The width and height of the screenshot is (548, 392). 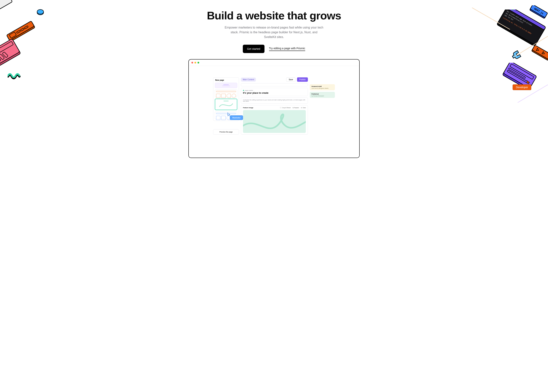 I want to click on window-close-icon, so click(x=192, y=63).